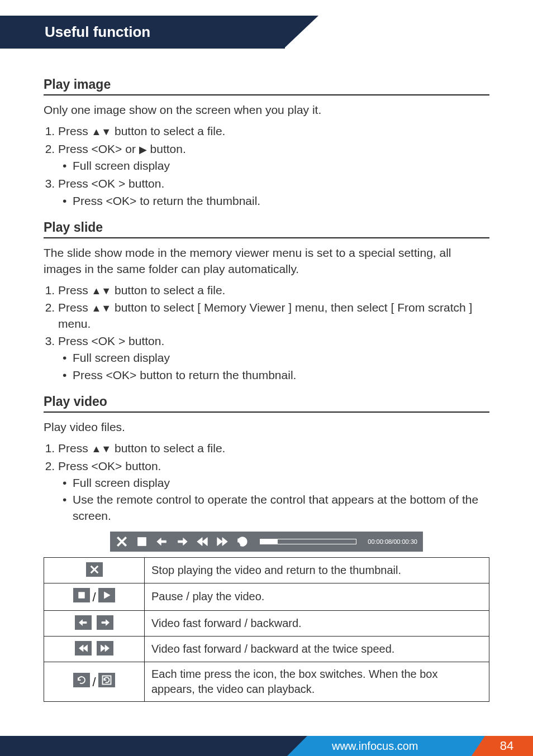 The image size is (533, 756). Describe the element at coordinates (274, 192) in the screenshot. I see `list-item: Press <OK > button. Press <OK> to return…` at that location.